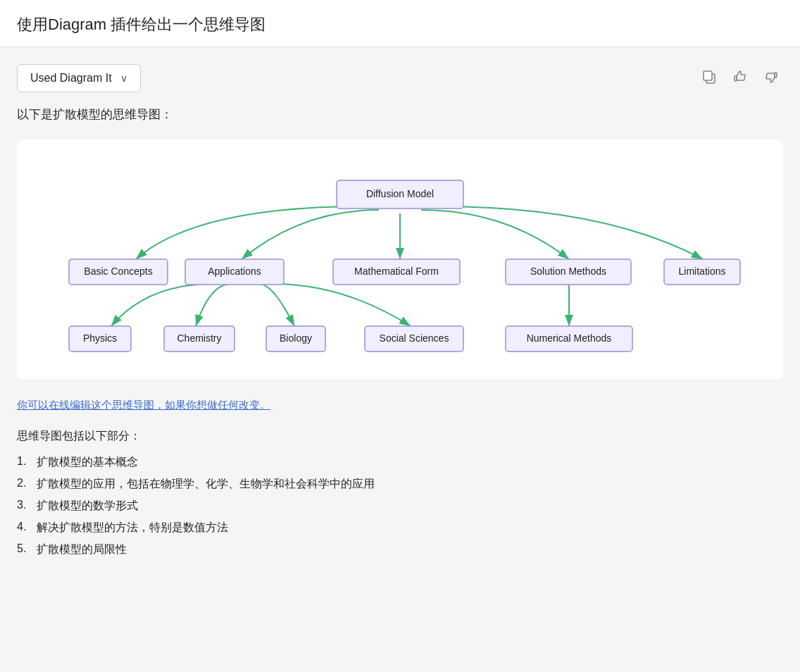 Image resolution: width=800 pixels, height=672 pixels. What do you see at coordinates (771, 79) in the screenshot?
I see `thumbdown-button` at bounding box center [771, 79].